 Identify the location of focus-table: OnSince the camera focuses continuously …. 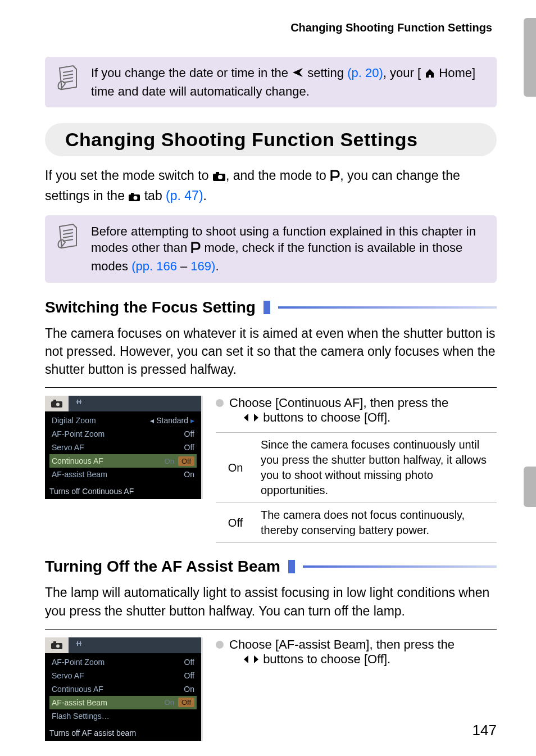
(356, 488).